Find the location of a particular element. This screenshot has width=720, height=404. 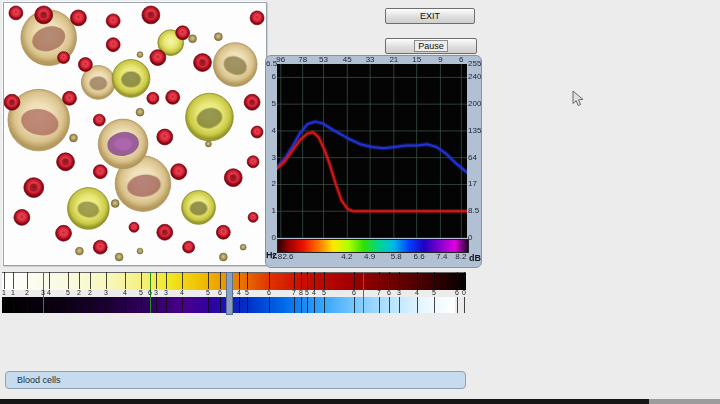

bottom-dark-bar is located at coordinates (324, 402).